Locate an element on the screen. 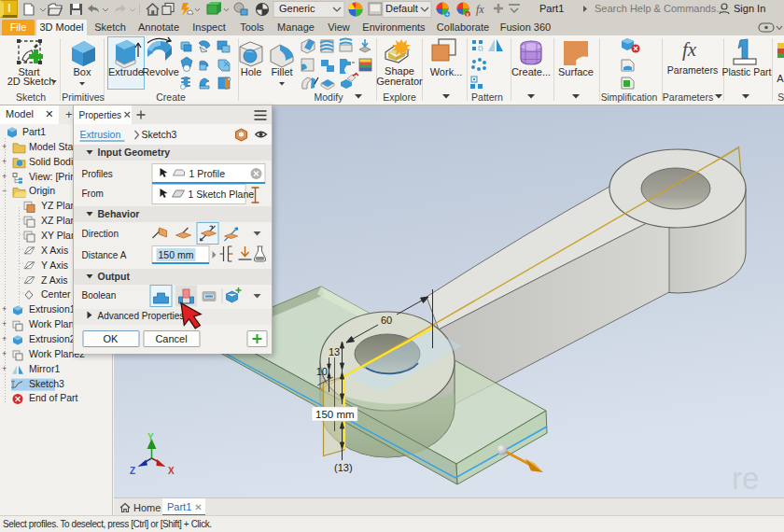 The width and height of the screenshot is (784, 532). svg-text: Create is located at coordinates (171, 97).